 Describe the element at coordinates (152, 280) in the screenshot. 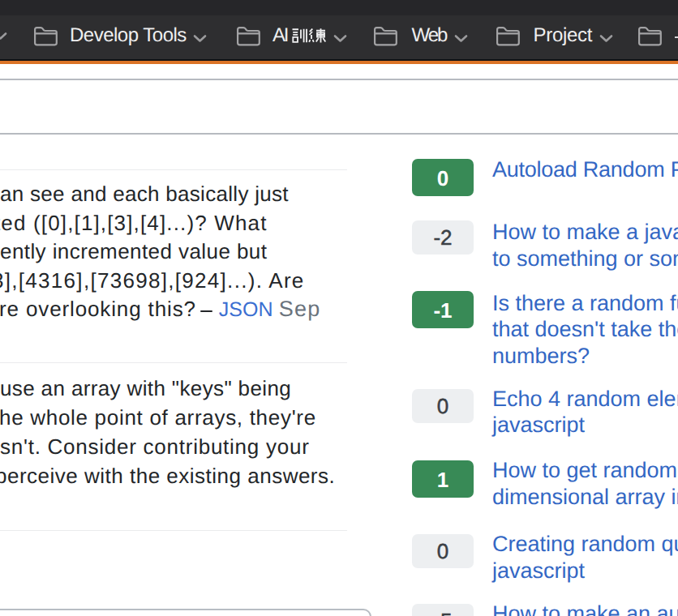

I see `svg-text:3],[4316],[73698],[924]...). A: 3],[4316],[73698],[924]...). Are` at that location.